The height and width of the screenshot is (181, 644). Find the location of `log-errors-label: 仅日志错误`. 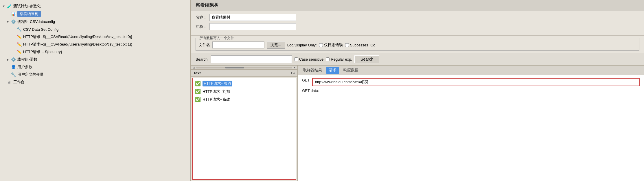

log-errors-label: 仅日志错误 is located at coordinates (333, 45).